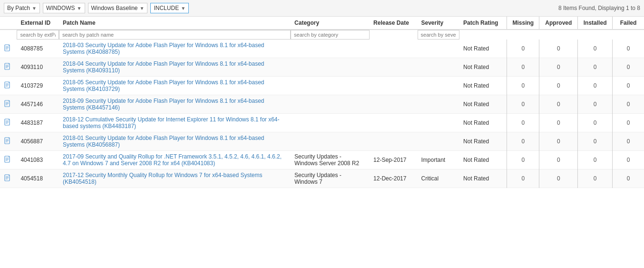  What do you see at coordinates (118, 8) in the screenshot?
I see `filter-baseline: Windows Baseline ▼` at bounding box center [118, 8].